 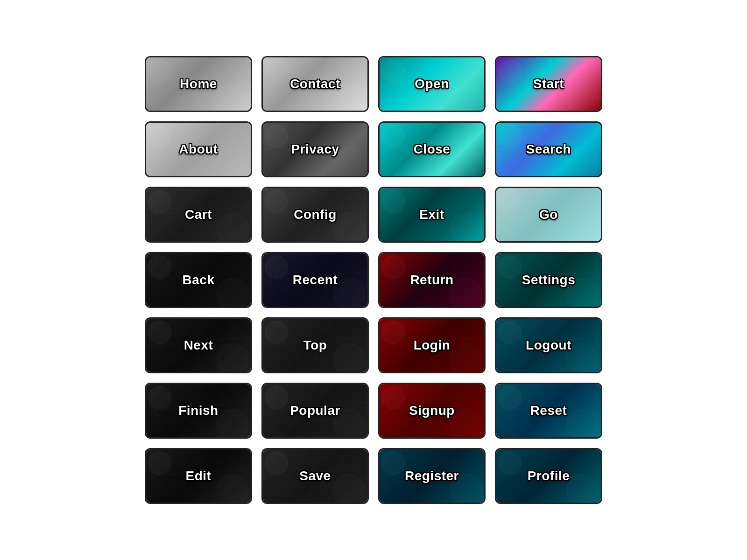 What do you see at coordinates (549, 84) in the screenshot?
I see `start-button: Start` at bounding box center [549, 84].